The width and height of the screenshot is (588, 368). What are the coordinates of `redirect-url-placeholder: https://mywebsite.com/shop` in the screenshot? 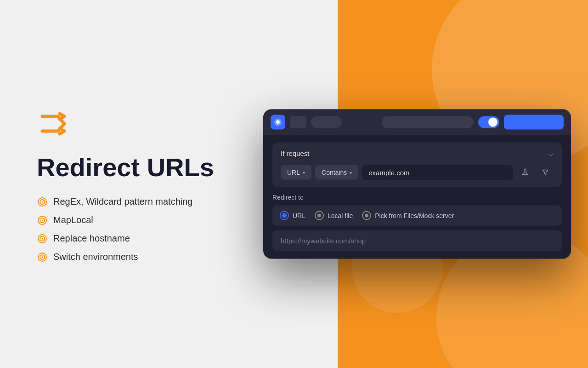 It's located at (323, 241).